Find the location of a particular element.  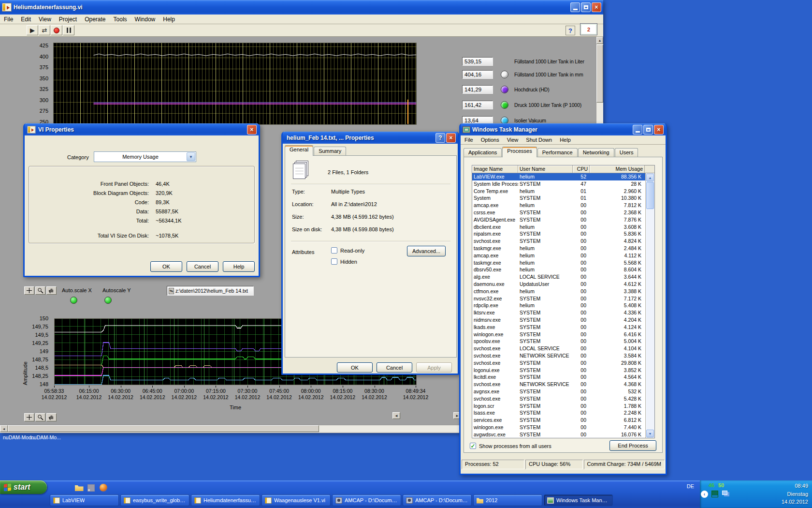

process-row: services.exe SYSTEM 00 6.812 K is located at coordinates (559, 420).